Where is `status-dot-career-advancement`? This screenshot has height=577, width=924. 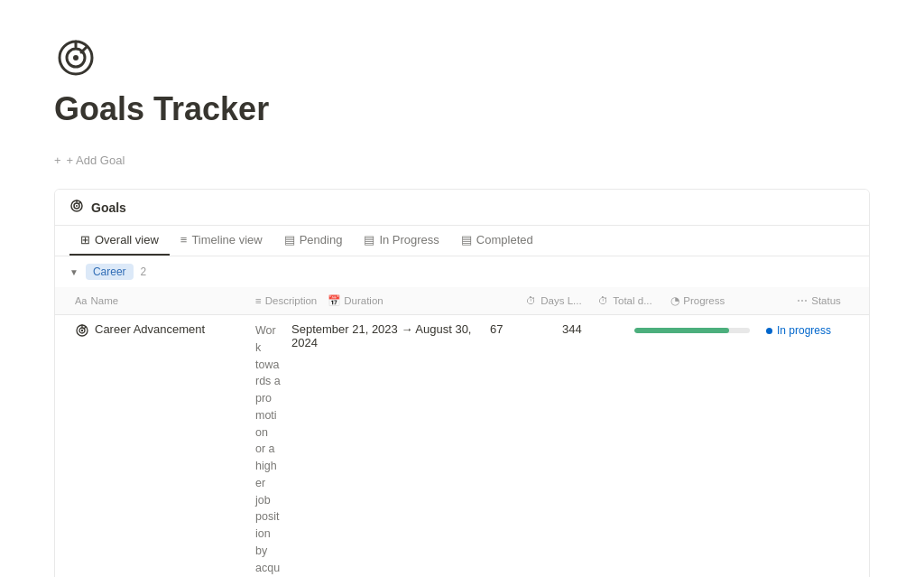 status-dot-career-advancement is located at coordinates (769, 330).